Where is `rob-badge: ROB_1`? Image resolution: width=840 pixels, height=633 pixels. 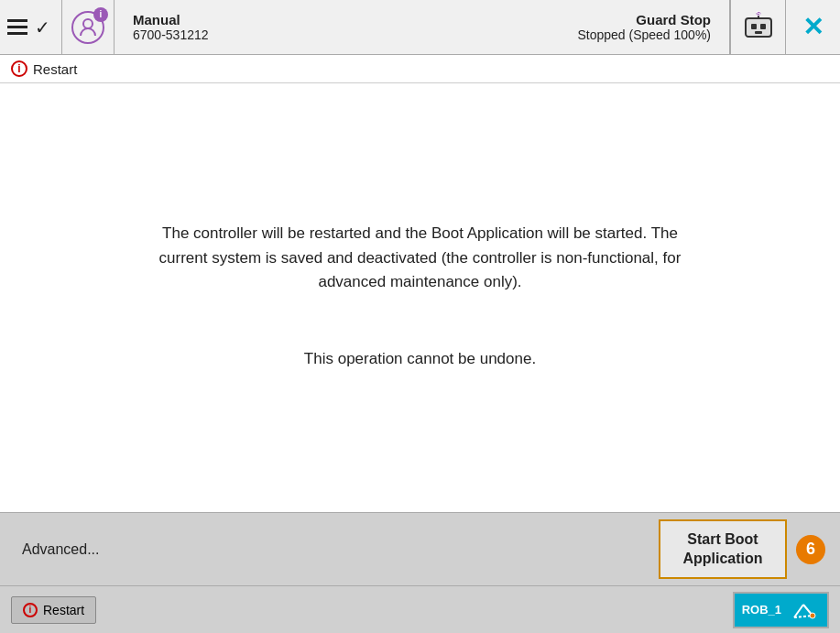
rob-badge: ROB_1 is located at coordinates (780, 610).